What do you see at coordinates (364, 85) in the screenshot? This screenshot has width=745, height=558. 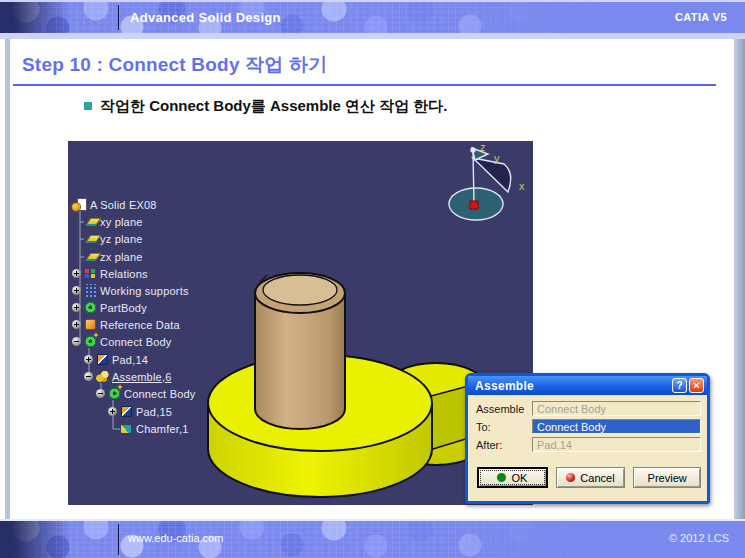 I see `title-underline` at bounding box center [364, 85].